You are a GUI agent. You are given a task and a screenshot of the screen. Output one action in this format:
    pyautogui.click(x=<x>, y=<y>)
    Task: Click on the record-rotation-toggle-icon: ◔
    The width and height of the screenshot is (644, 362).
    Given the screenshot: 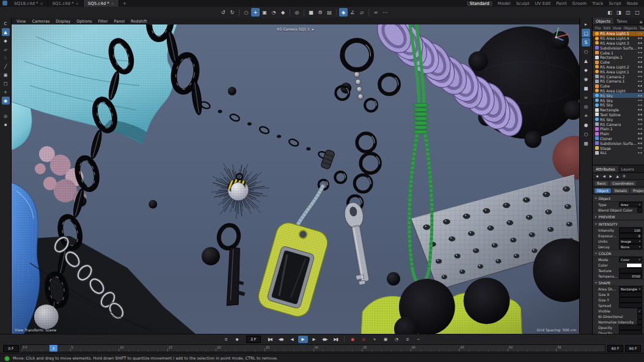 What is the action you would take?
    pyautogui.click(x=397, y=339)
    